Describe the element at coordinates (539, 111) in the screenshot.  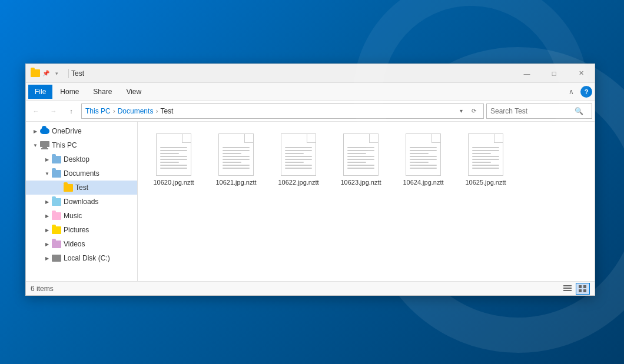
I see `search-box: 🔍` at that location.